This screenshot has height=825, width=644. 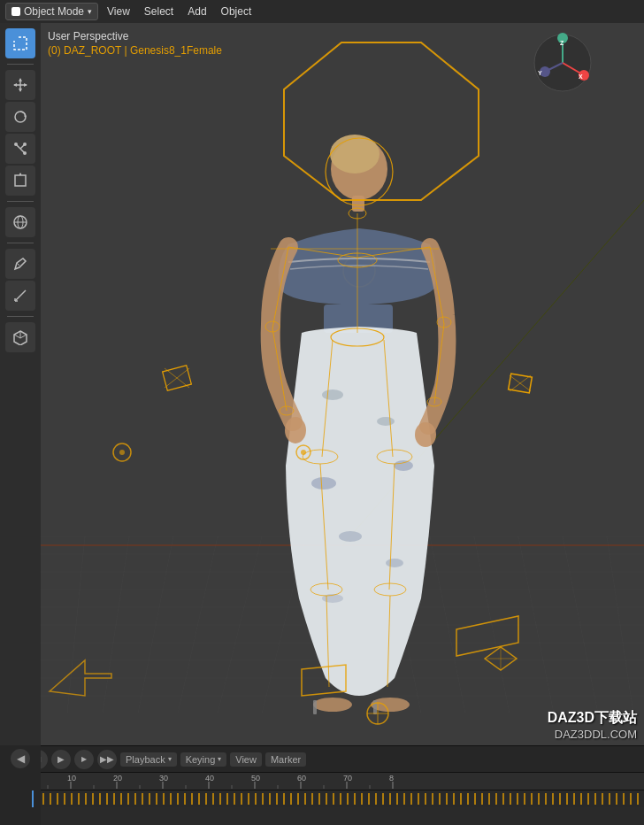 What do you see at coordinates (20, 384) in the screenshot?
I see `left-toolbar` at bounding box center [20, 384].